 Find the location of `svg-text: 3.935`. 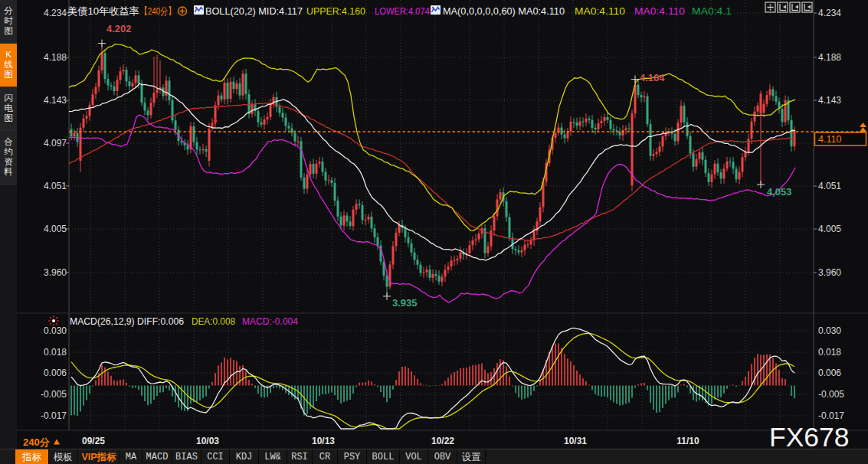

svg-text: 3.935 is located at coordinates (405, 303).